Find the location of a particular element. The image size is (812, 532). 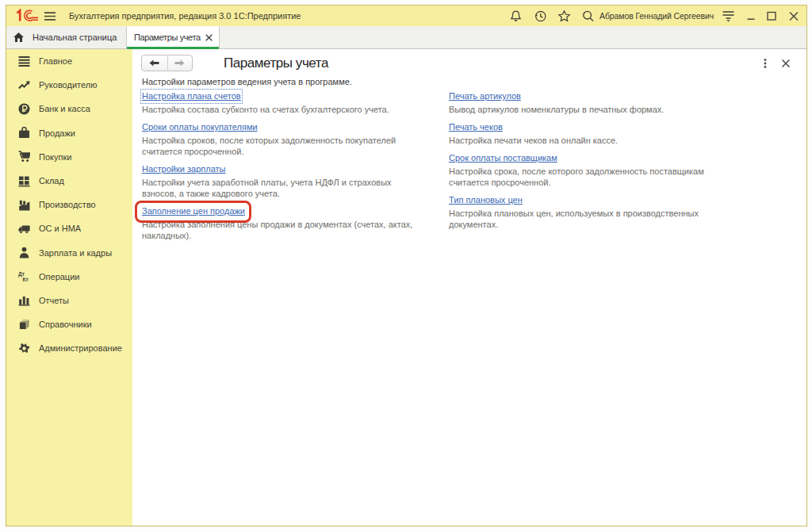

app-title: Бухгалтерия предприятия, редакция 3.0 1С… is located at coordinates (185, 16).